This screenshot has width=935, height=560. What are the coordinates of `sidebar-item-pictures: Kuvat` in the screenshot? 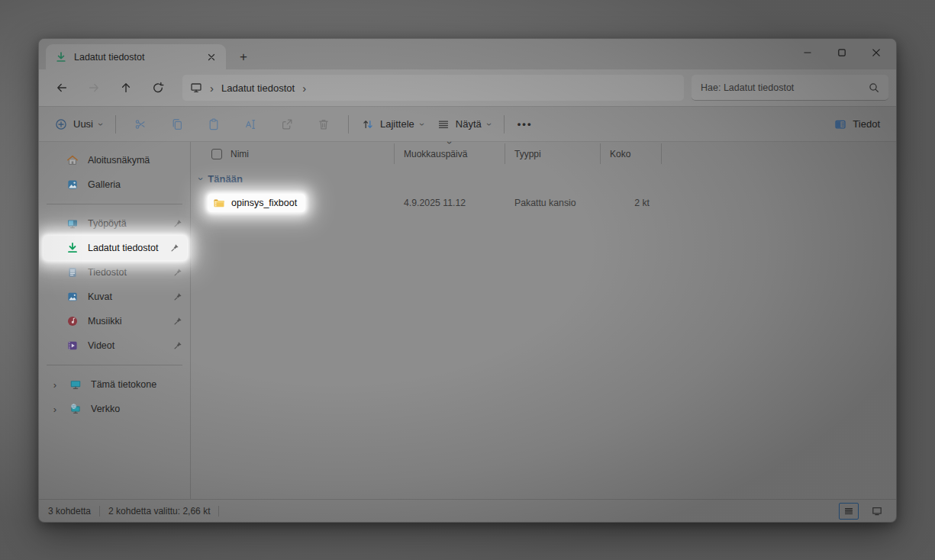 It's located at (114, 297).